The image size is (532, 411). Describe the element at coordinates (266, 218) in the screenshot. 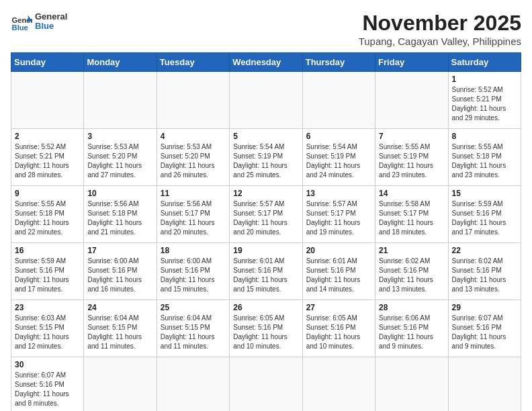

I see `day-info: Sunrise: 5:57 AM Sunset: 5:17 PM Dayligh…` at that location.